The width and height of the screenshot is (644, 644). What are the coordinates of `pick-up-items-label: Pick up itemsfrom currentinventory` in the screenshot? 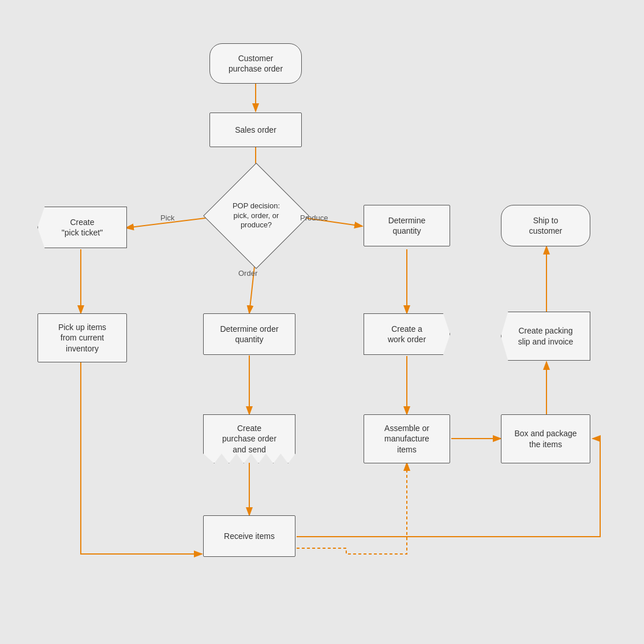 It's located at (82, 338).